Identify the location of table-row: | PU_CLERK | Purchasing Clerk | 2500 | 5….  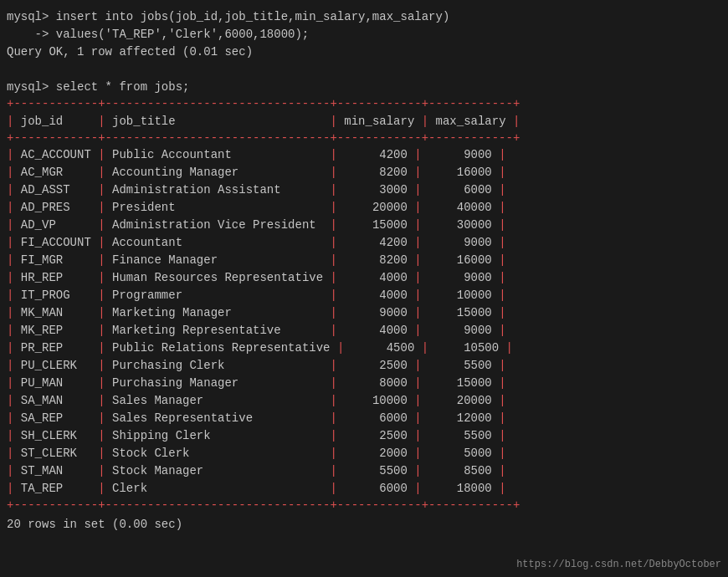
(364, 366).